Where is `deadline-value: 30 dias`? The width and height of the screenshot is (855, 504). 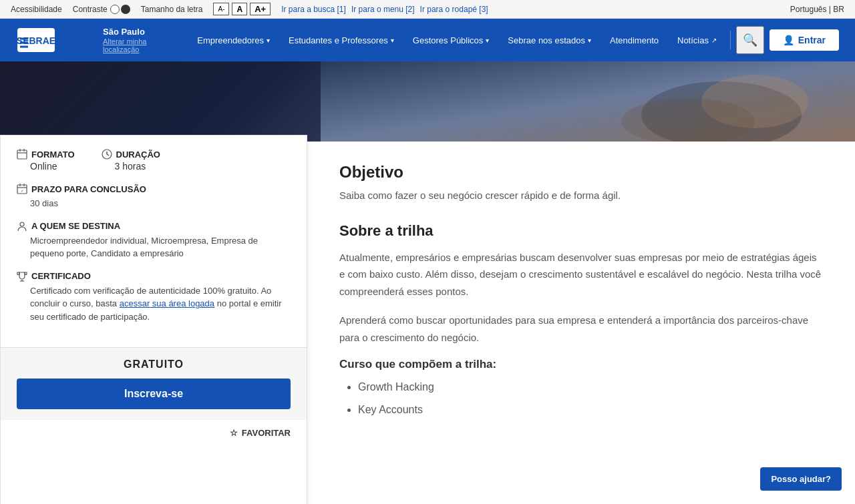 deadline-value: 30 dias is located at coordinates (154, 204).